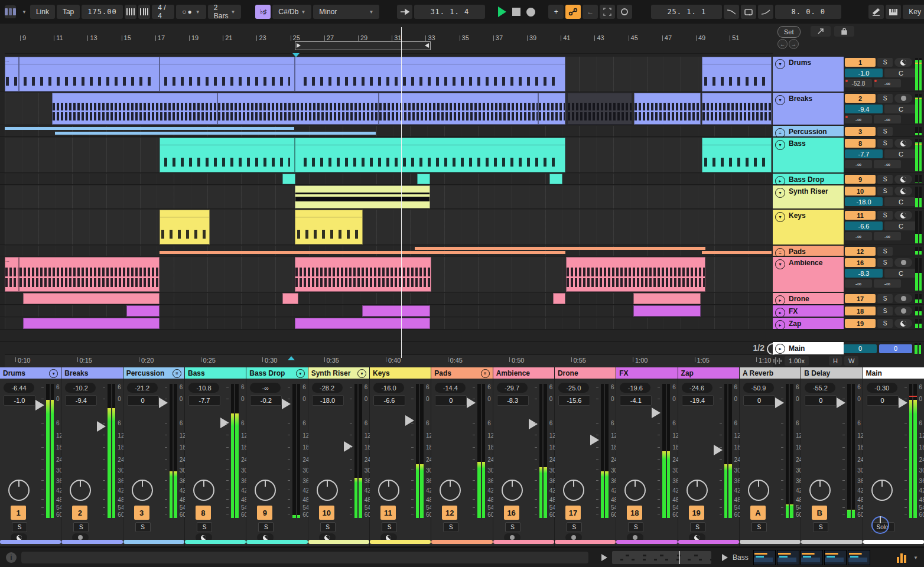  Describe the element at coordinates (402, 193) in the screenshot. I see `playhead` at that location.